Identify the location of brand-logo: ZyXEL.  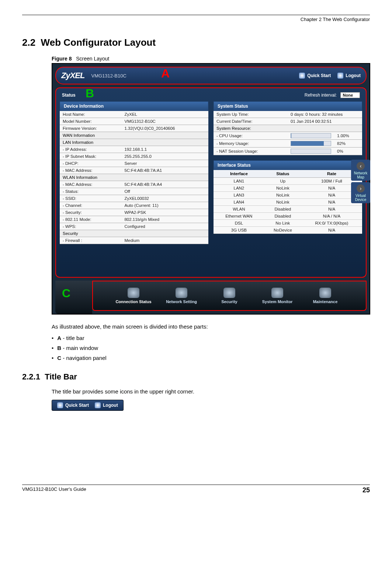
(73, 76).